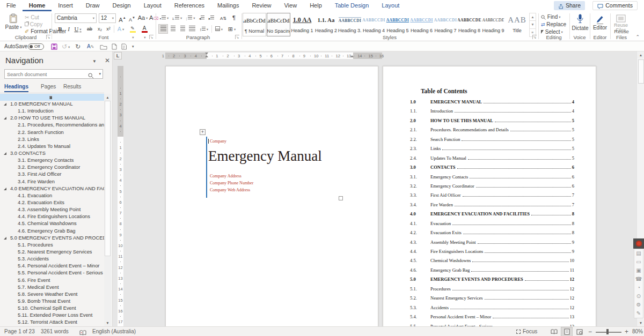 The width and height of the screenshot is (644, 336). Describe the element at coordinates (133, 28) in the screenshot. I see `highlight-button: ✎` at that location.